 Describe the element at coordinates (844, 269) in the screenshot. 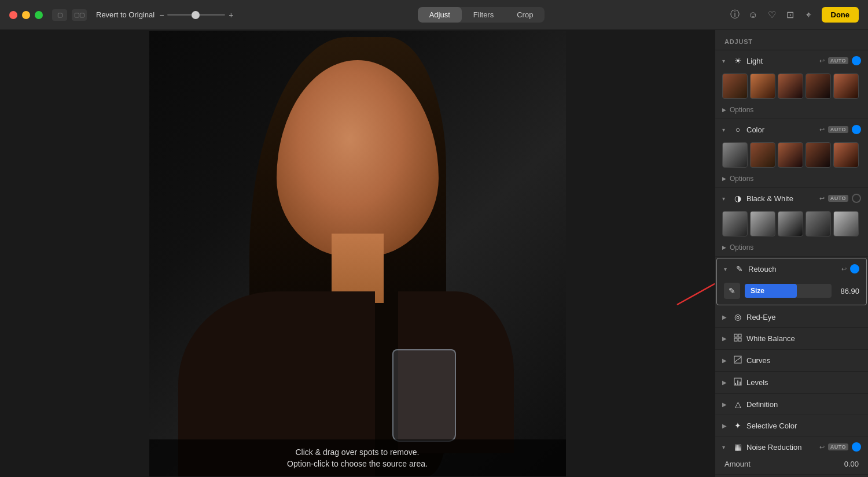

I see `retouch-reset-icon: ↩` at that location.